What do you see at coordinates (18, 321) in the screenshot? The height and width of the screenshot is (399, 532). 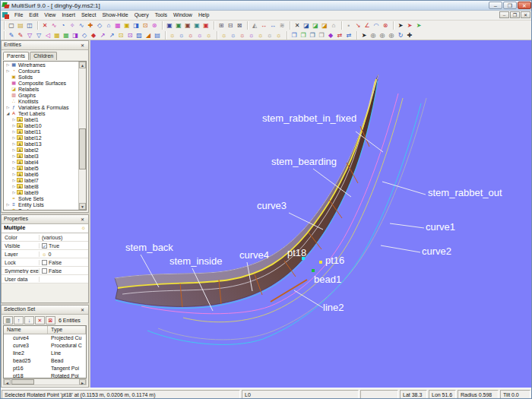 I see `move-up-icon: ↑` at bounding box center [18, 321].